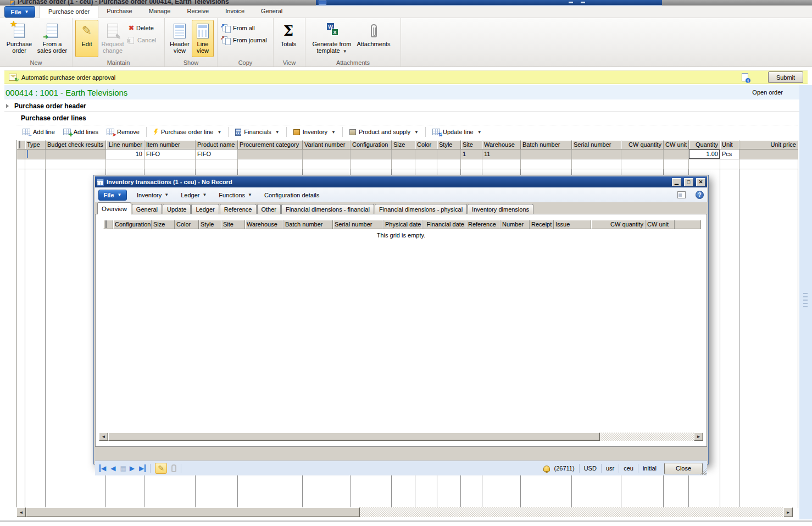 The width and height of the screenshot is (812, 526). Describe the element at coordinates (483, 224) in the screenshot. I see `dialog-column-header-reference: Reference` at that location.